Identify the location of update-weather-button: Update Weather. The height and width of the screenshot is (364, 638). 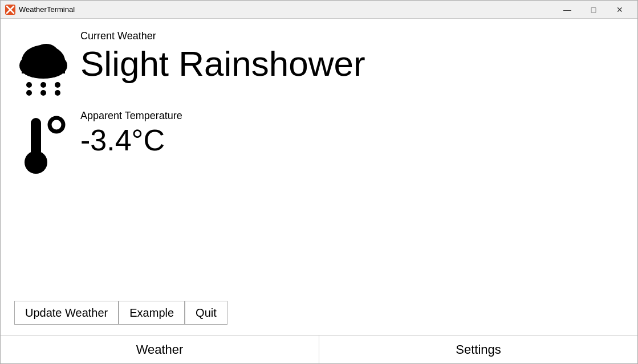
(66, 313).